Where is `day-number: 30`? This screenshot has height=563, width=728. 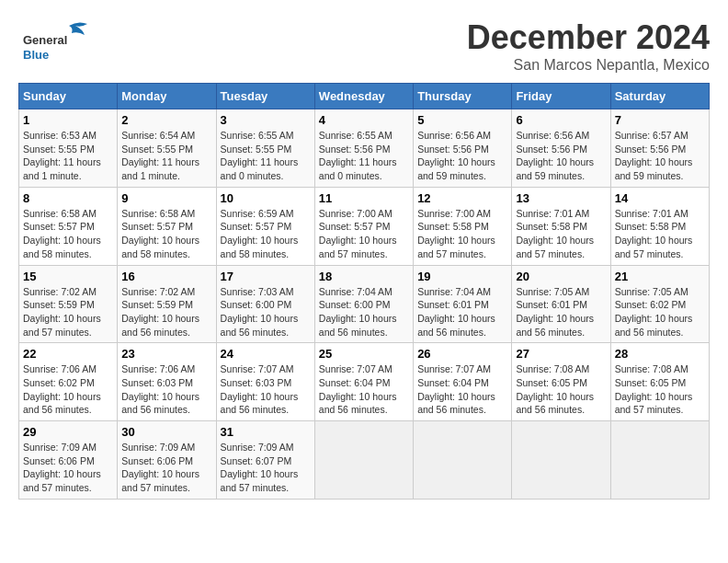 day-number: 30 is located at coordinates (166, 432).